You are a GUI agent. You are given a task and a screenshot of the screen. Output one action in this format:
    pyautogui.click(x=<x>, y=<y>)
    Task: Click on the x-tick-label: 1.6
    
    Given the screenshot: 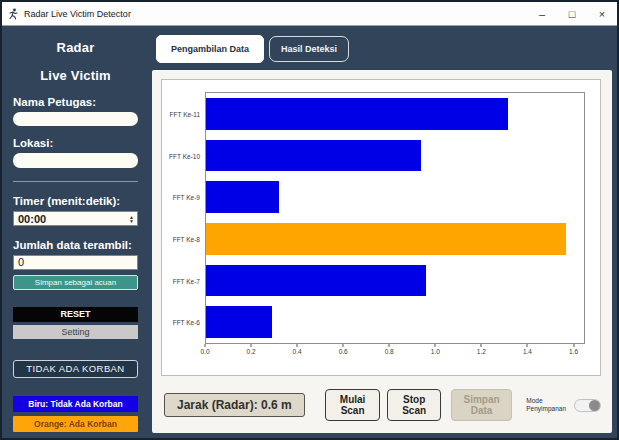 What is the action you would take?
    pyautogui.click(x=574, y=352)
    